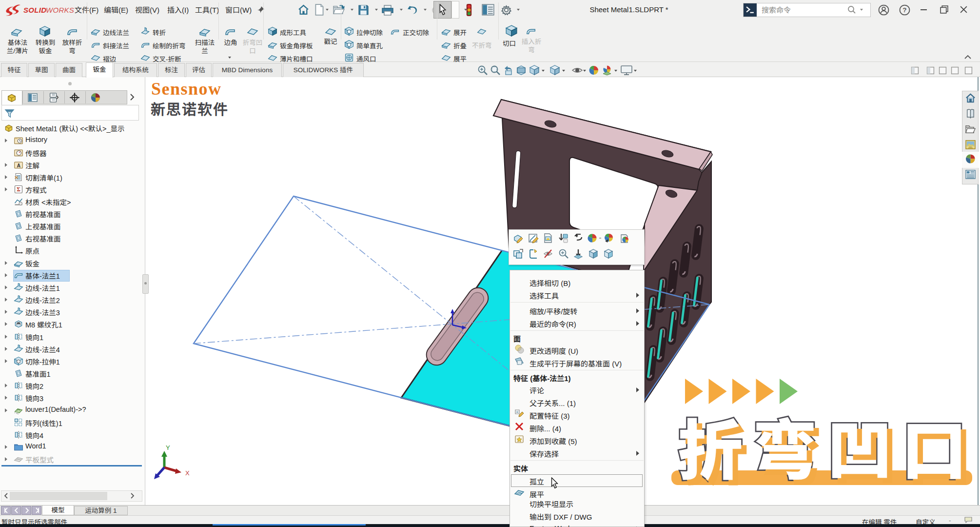 This screenshot has width=980, height=527. What do you see at coordinates (187, 473) in the screenshot?
I see `svg-text: X` at bounding box center [187, 473].